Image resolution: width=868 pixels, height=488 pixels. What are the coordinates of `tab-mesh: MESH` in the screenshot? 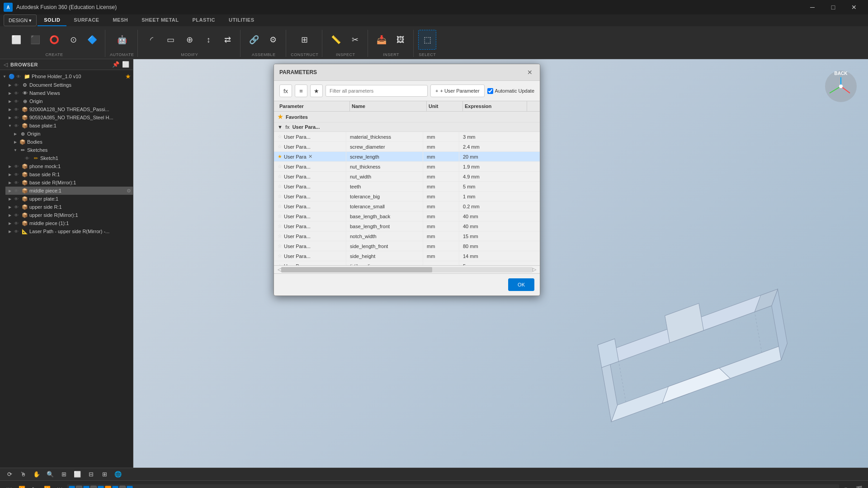 It's located at (120, 20).